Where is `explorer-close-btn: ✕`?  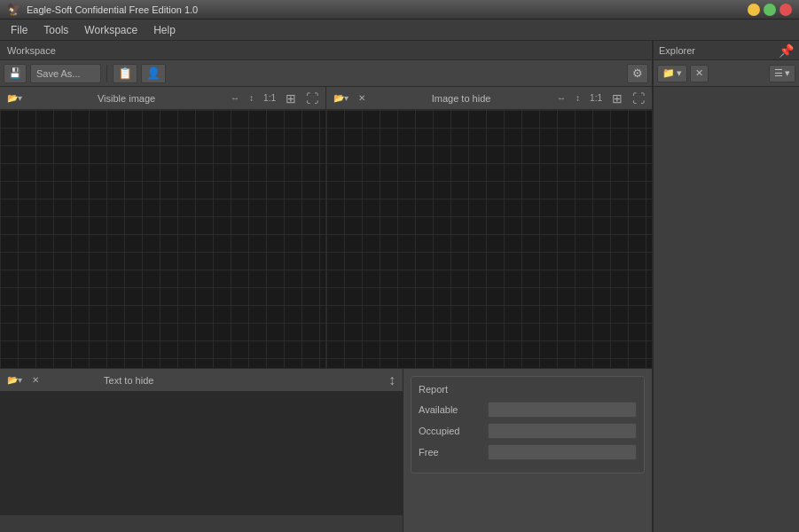 explorer-close-btn: ✕ is located at coordinates (699, 74).